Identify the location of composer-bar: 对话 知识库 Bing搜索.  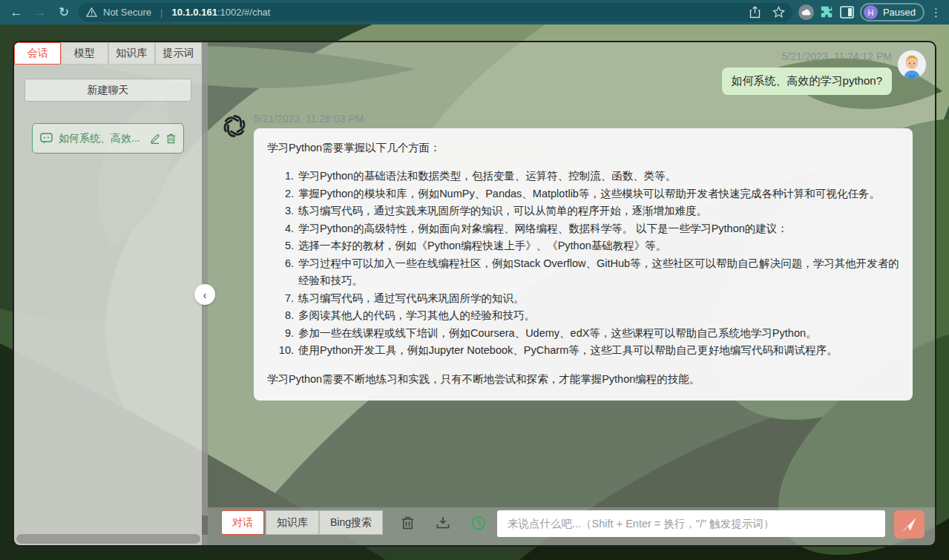
(571, 527).